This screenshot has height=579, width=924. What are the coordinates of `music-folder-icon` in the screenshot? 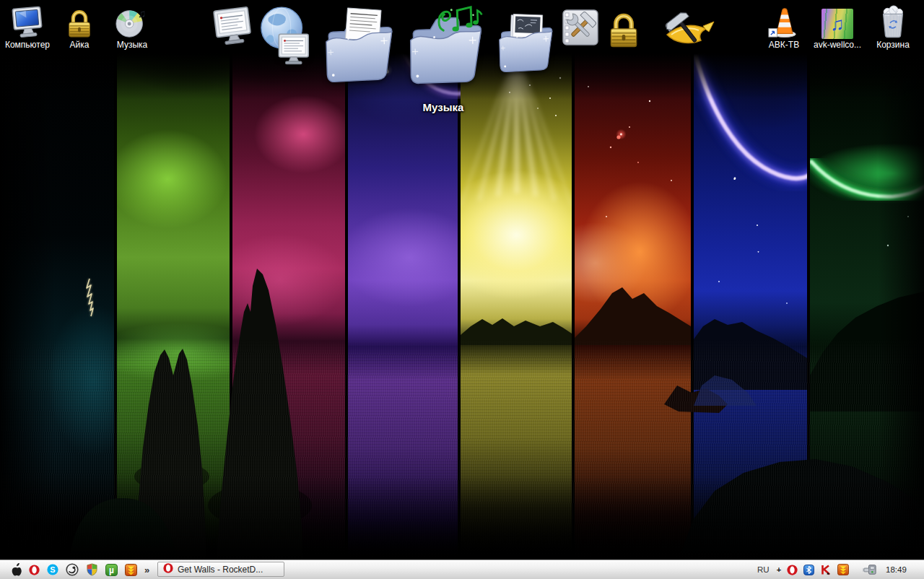 It's located at (447, 46).